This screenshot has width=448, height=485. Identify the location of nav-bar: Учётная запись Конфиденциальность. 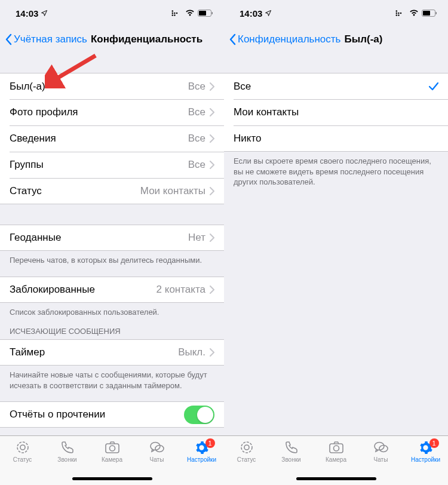
(112, 39).